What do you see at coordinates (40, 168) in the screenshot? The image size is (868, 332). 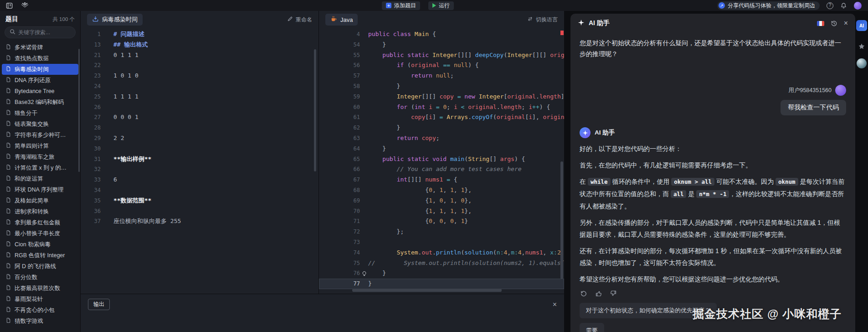 I see `sidebar-item: 计算位置 x 到 y 的…` at bounding box center [40, 168].